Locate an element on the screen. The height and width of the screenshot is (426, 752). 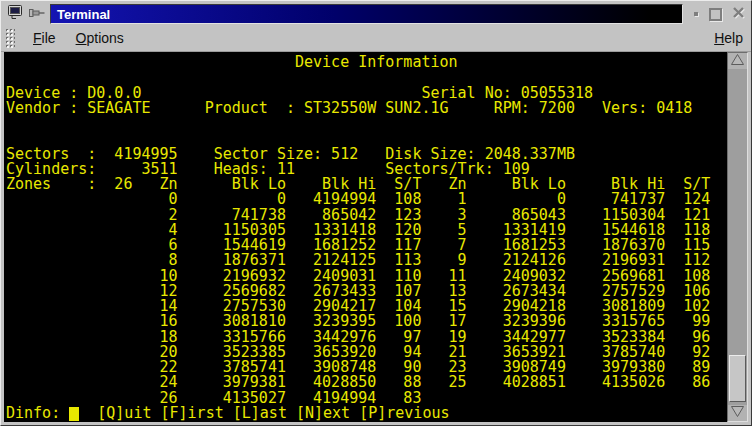
arrow-down-icon is located at coordinates (738, 413).